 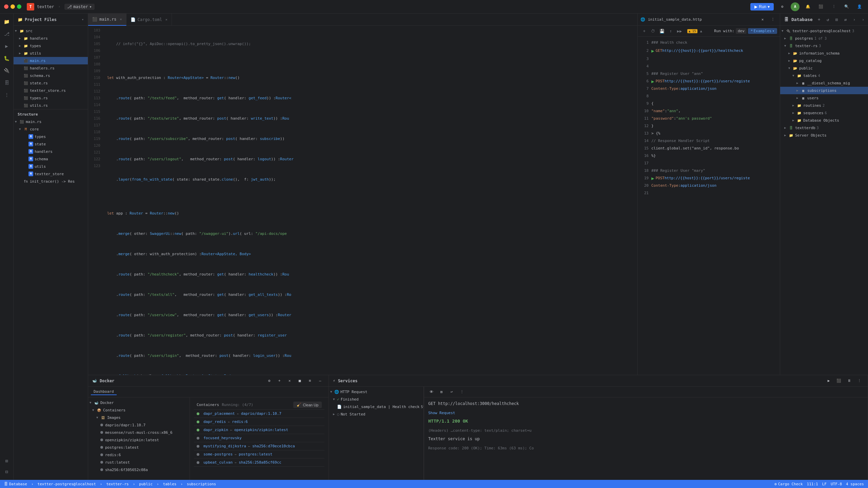 What do you see at coordinates (376, 414) in the screenshot?
I see `services-item-not-started: ▶ ○ Not Started` at bounding box center [376, 414].